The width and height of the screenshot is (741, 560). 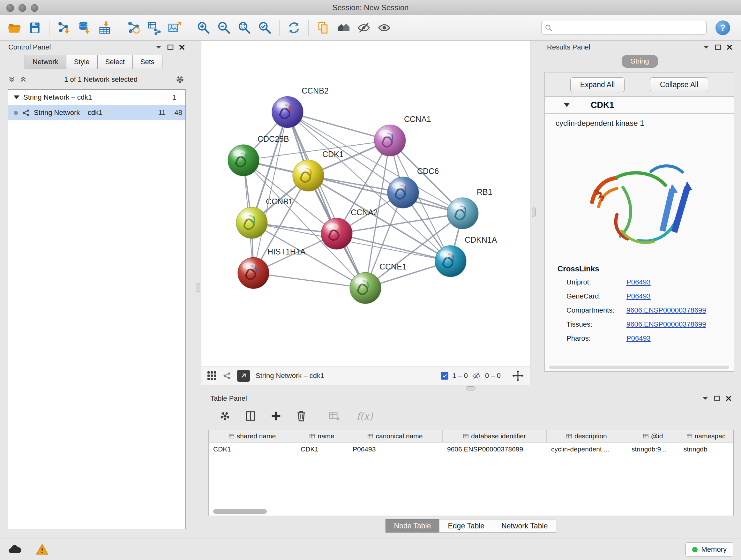 I want to click on gene-card-header: CDK1, so click(x=639, y=105).